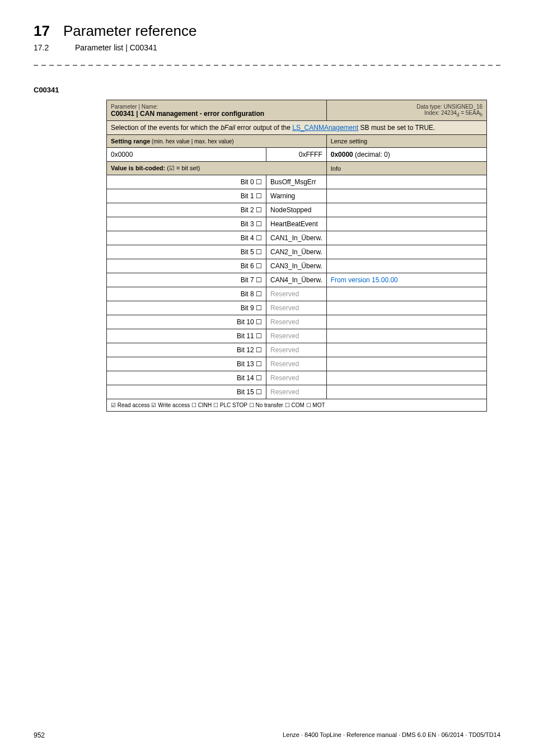 The height and width of the screenshot is (756, 534). What do you see at coordinates (297, 224) in the screenshot?
I see `bit-name: HeartBeatEvent` at bounding box center [297, 224].